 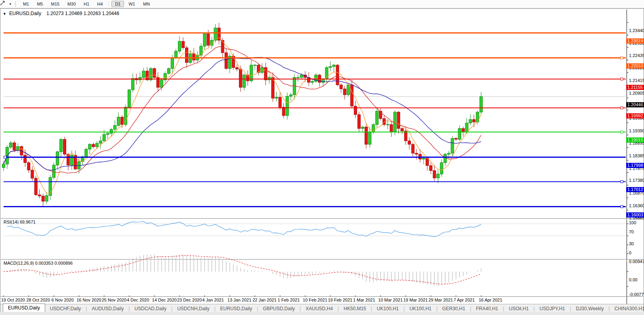 I want to click on date-axis-label: 23 Dec 2020, so click(x=189, y=300).